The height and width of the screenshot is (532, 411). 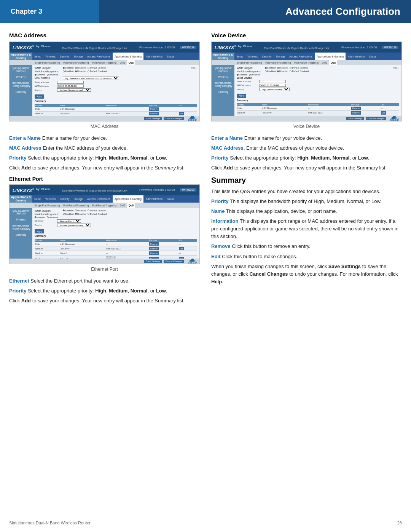 What do you see at coordinates (241, 96) in the screenshot?
I see `rs-vd-apply-btn: Apply` at bounding box center [241, 96].